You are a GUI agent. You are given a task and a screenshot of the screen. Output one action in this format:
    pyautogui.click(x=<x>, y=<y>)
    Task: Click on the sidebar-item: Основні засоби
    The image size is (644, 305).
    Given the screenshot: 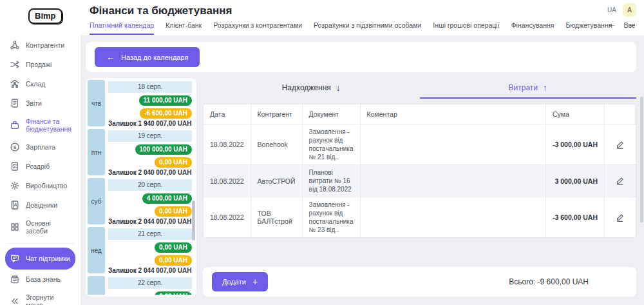 What is the action you would take?
    pyautogui.click(x=40, y=227)
    